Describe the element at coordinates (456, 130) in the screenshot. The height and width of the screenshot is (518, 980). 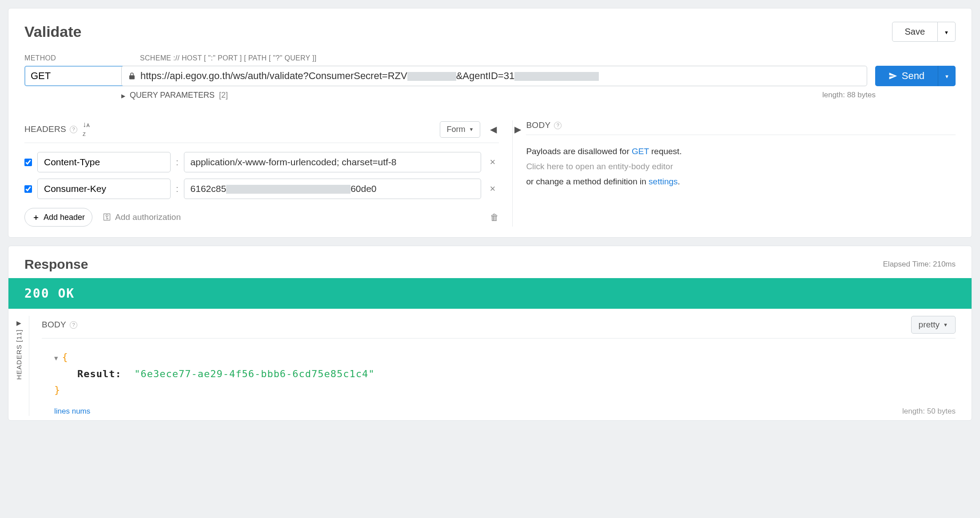
I see `form-toggle-label: Form` at that location.